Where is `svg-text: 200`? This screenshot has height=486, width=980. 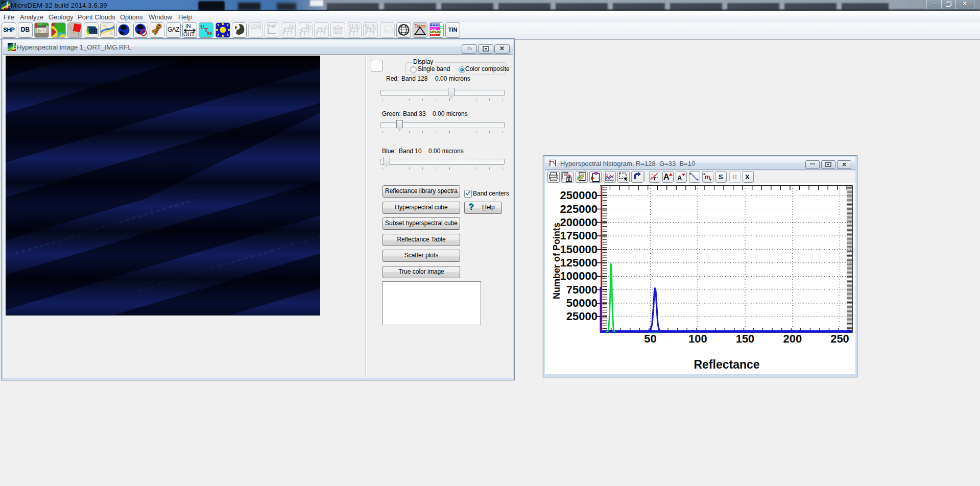
svg-text: 200 is located at coordinates (793, 339).